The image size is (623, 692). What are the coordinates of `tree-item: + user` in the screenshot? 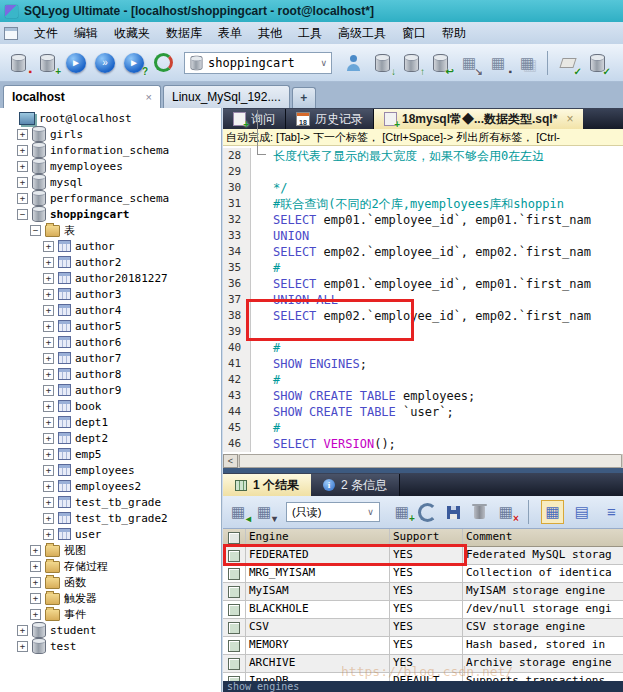 It's located at (110, 534).